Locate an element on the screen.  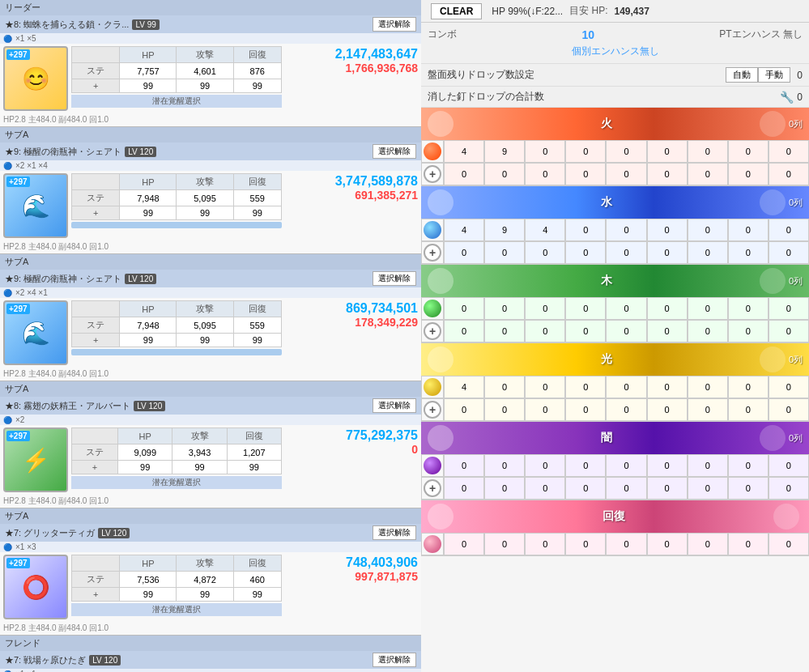
cell-r1-0-7: 0 is located at coordinates (748, 151).